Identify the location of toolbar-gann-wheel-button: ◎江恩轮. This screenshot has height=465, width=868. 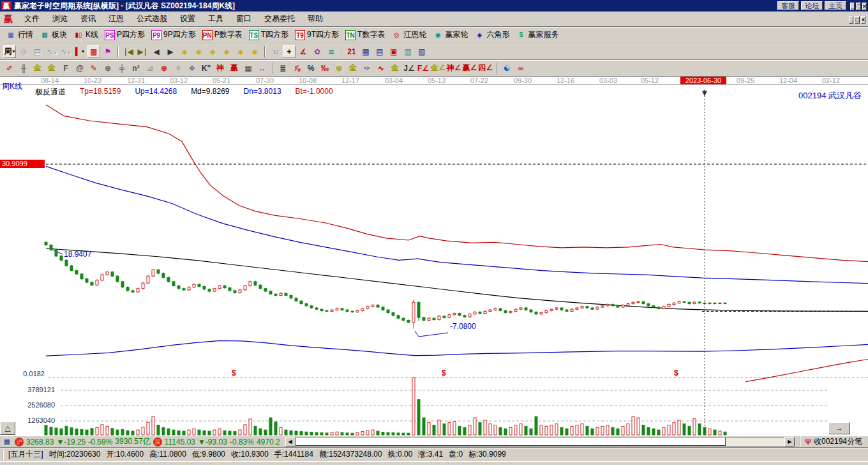
(408, 34).